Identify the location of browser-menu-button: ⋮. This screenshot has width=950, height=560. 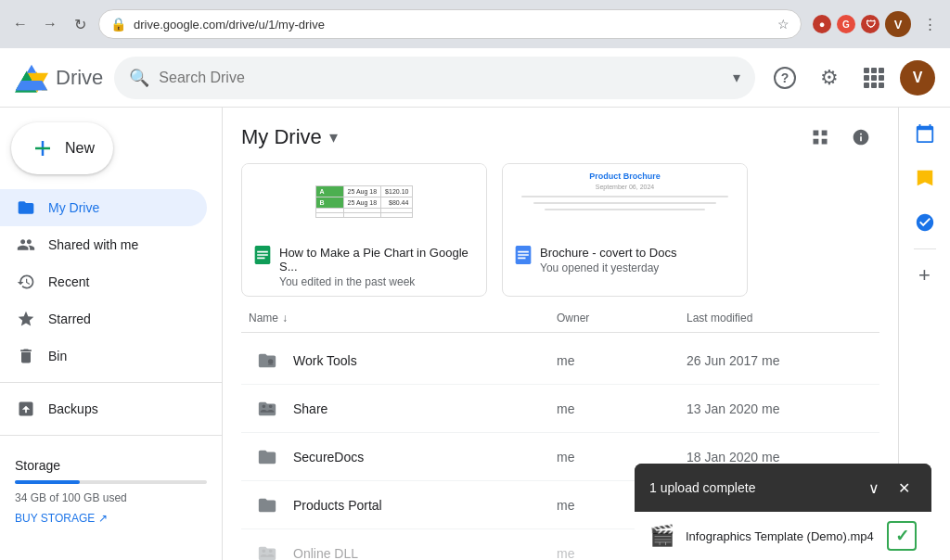
(930, 24).